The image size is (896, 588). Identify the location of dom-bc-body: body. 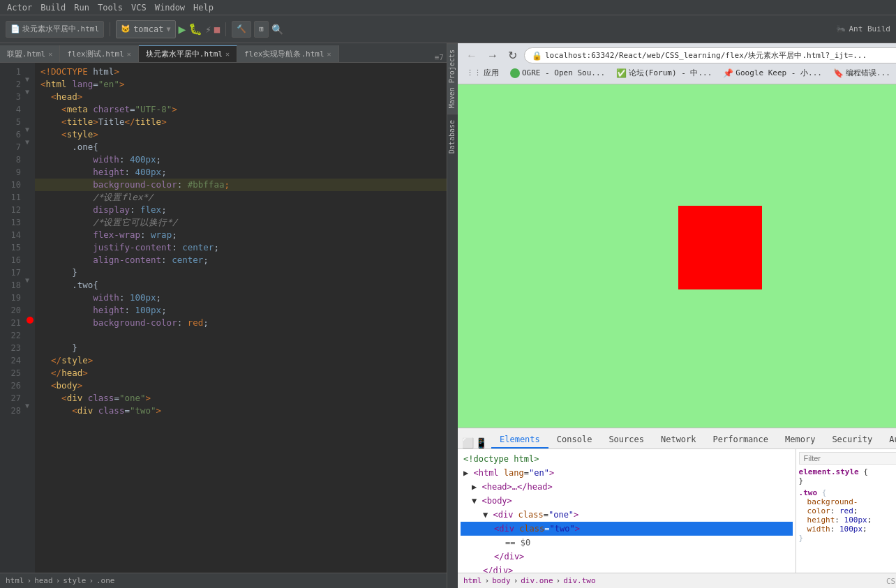
(501, 580).